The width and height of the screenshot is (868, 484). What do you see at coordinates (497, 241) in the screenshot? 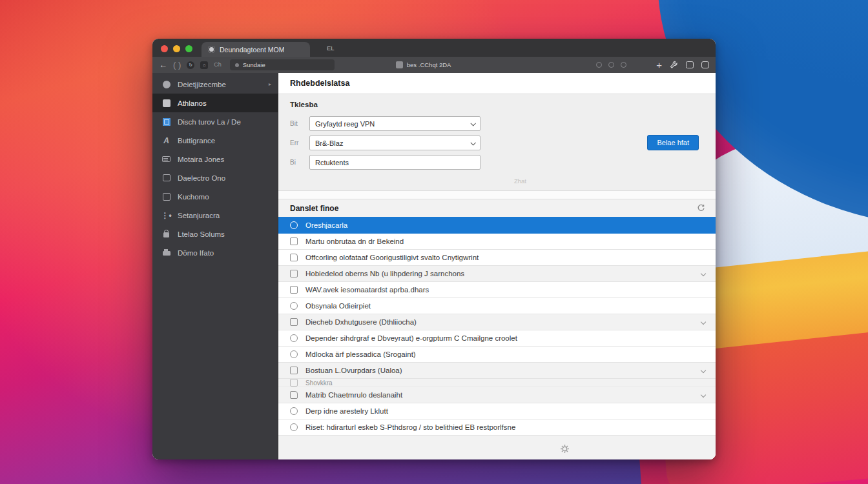
I see `list-item: Martu onbrutaa dn dr Bekeind` at bounding box center [497, 241].